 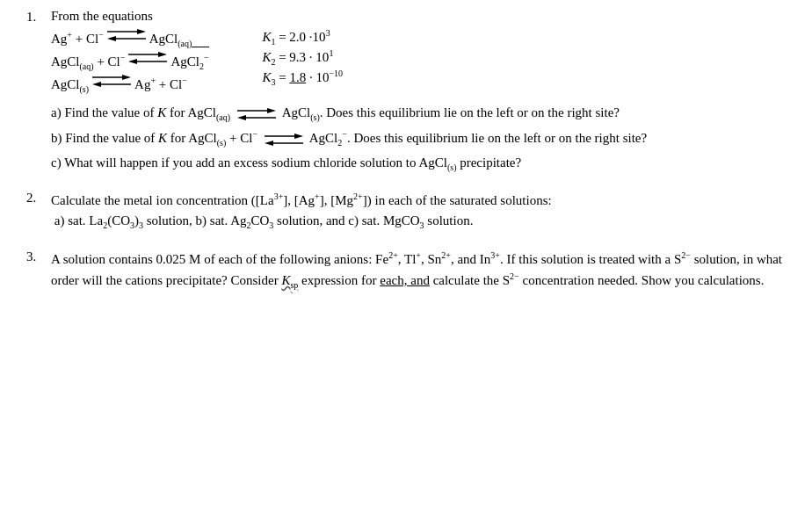 I want to click on eq2-arrow, so click(x=148, y=58).